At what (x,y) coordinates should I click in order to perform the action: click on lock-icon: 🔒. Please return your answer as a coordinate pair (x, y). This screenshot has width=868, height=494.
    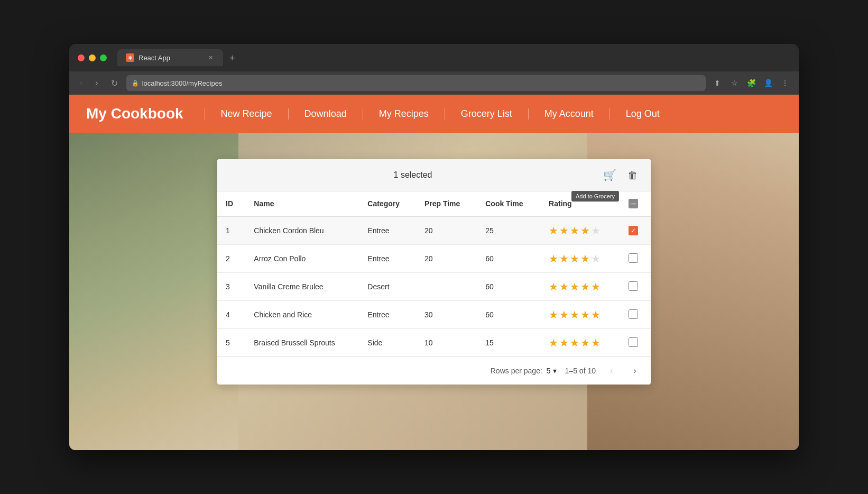
    Looking at the image, I should click on (135, 84).